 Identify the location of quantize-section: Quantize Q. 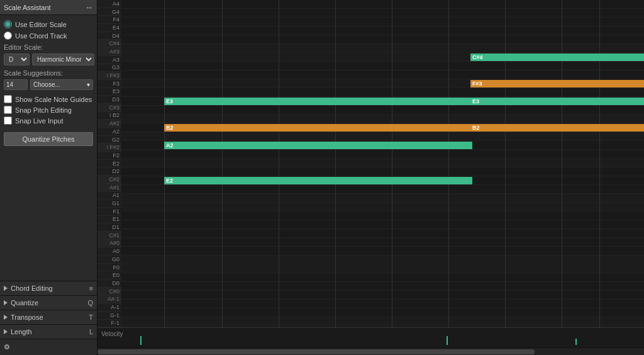
(48, 302).